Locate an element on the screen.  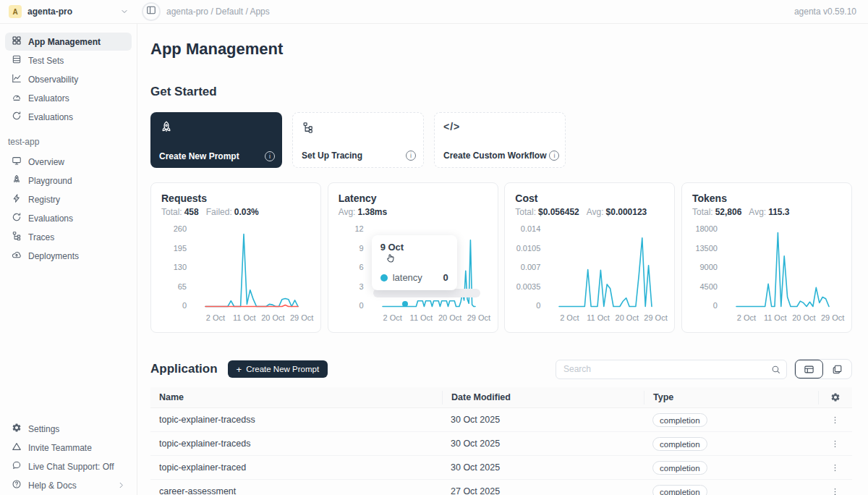
sidebar-item-label: Live Chat Support: Off is located at coordinates (71, 467).